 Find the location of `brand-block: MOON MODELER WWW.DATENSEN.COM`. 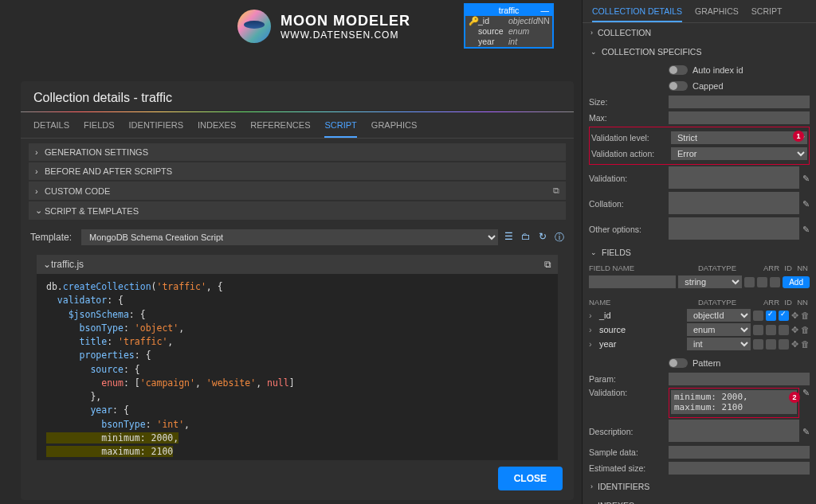

brand-block: MOON MODELER WWW.DATENSEN.COM is located at coordinates (346, 27).